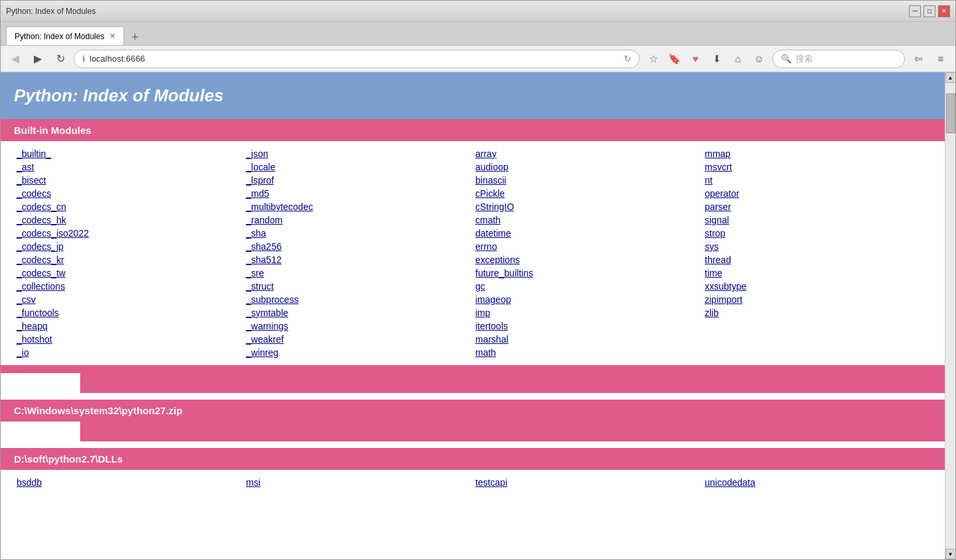  Describe the element at coordinates (129, 286) in the screenshot. I see `module-link: _collections` at that location.